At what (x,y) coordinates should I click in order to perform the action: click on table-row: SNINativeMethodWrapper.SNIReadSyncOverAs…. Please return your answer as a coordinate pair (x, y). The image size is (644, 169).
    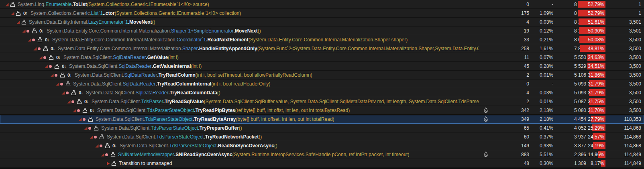
    Looking at the image, I should click on (322, 155).